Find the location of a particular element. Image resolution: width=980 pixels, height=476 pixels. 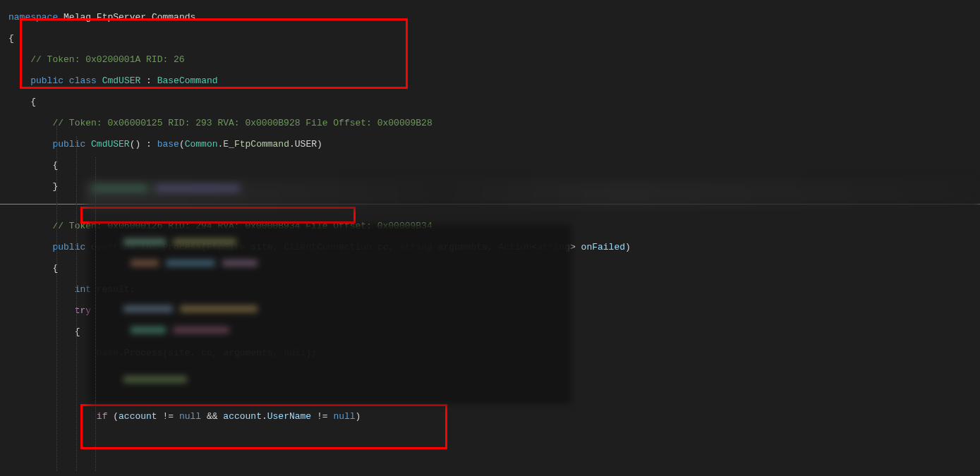

code-line: // Token: 0x0200001A RID: 26 is located at coordinates (494, 59).